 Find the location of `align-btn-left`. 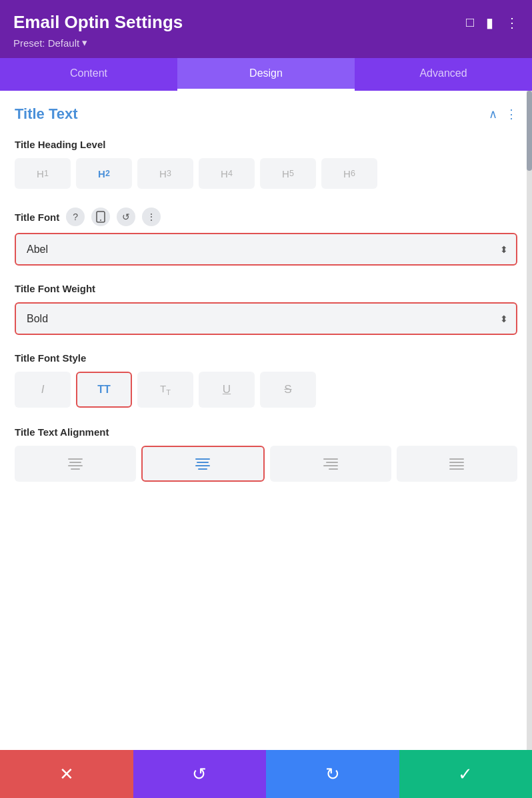

align-btn-left is located at coordinates (75, 464).